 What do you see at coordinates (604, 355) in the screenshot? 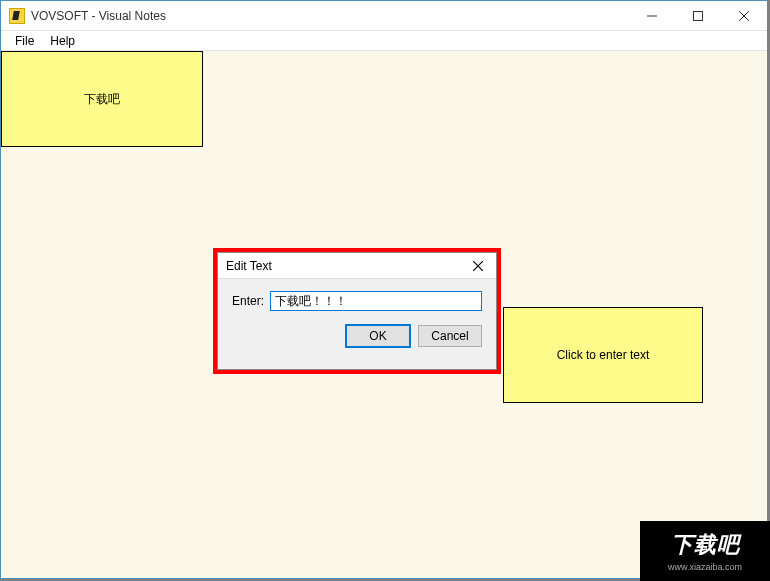
I see `note-text: Click to enter text` at bounding box center [604, 355].